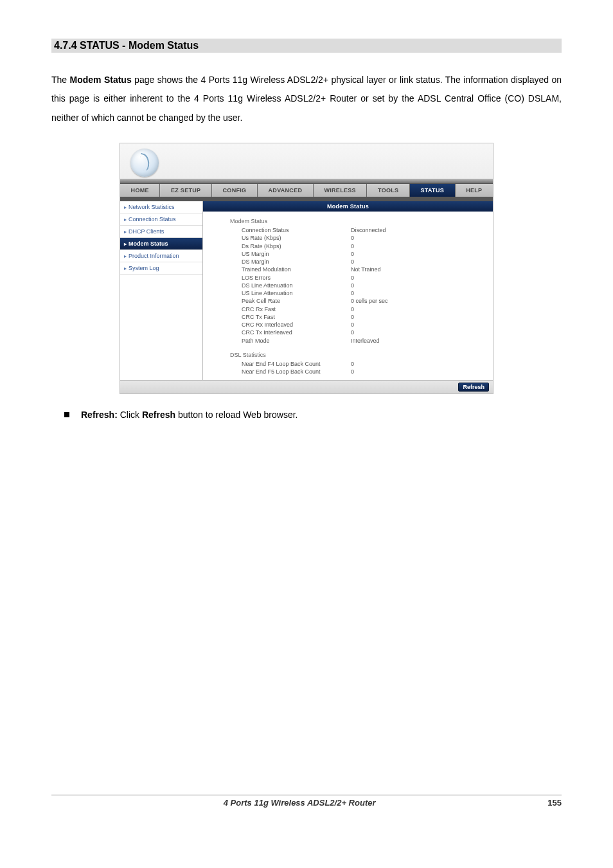 The width and height of the screenshot is (613, 868). What do you see at coordinates (152, 219) in the screenshot?
I see `sidebar-item-label: Connection Status` at bounding box center [152, 219].